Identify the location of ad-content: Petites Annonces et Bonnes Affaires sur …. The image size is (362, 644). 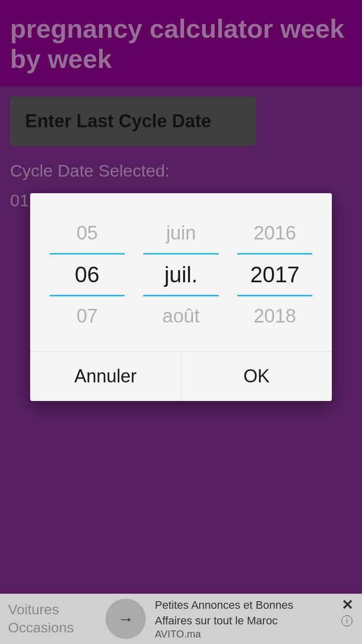
(241, 619).